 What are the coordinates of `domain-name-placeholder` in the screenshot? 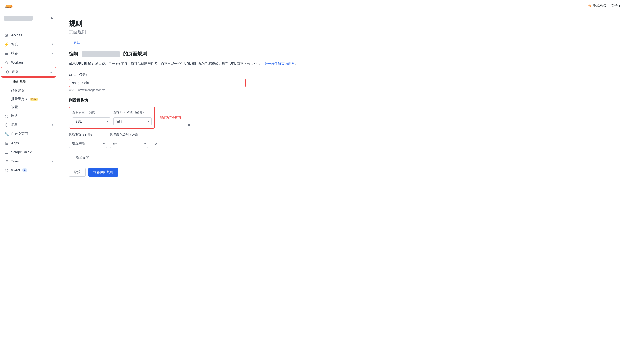 It's located at (18, 18).